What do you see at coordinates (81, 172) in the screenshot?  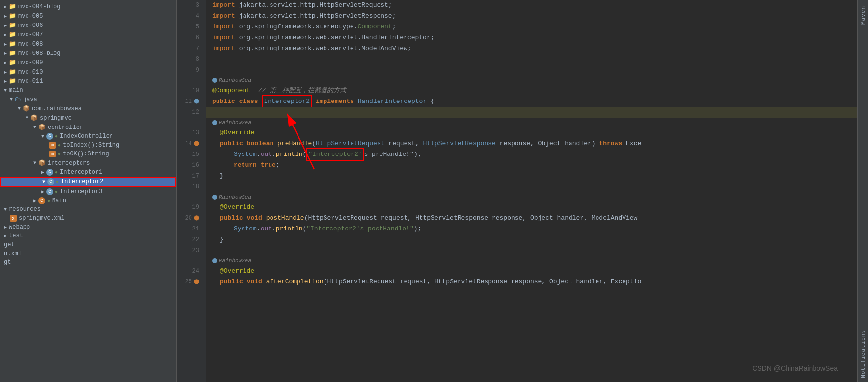 I see `item-label: Interceptor1` at bounding box center [81, 172].